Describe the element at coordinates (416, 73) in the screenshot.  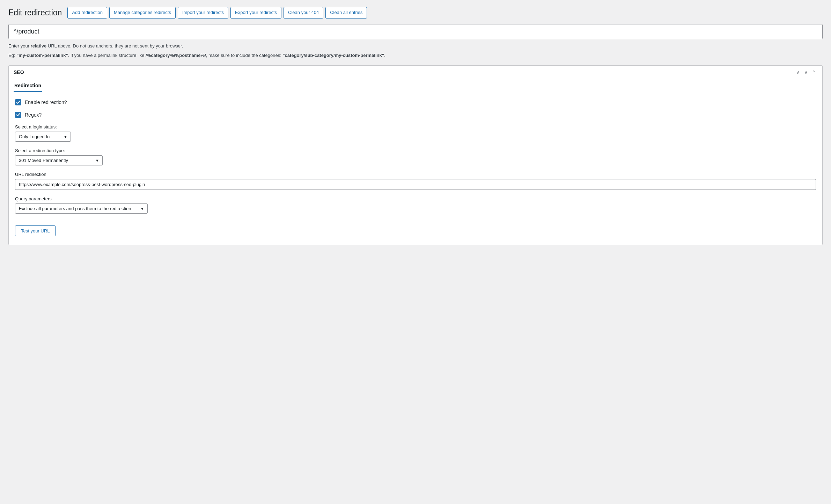
I see `seo-box-header: SEO ∧ ∨ ⌃` at that location.